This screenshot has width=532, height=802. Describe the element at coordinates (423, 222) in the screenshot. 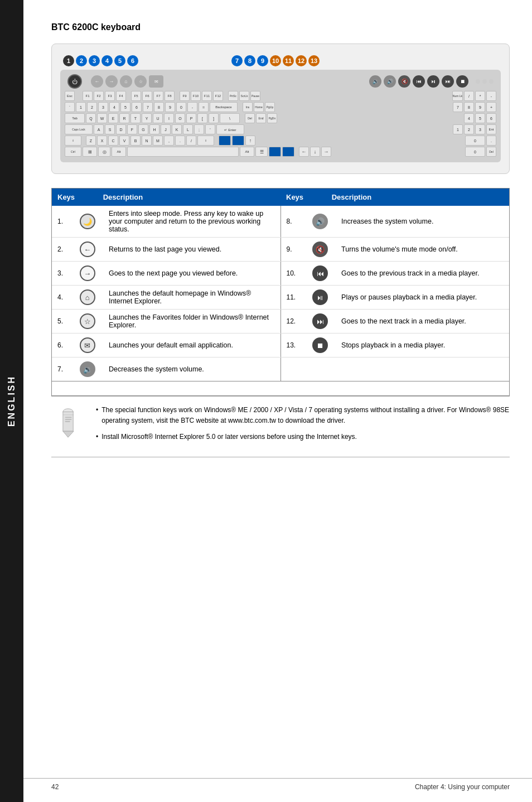

I see `row-desc-right: Increases the system volume.` at that location.